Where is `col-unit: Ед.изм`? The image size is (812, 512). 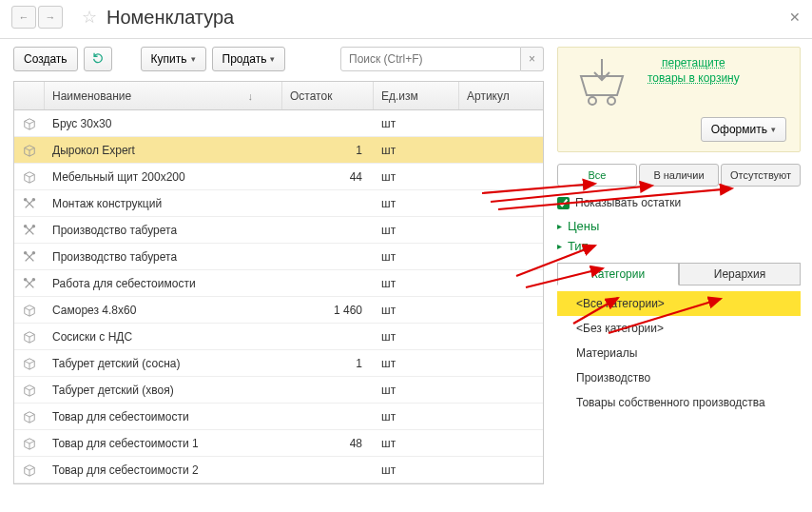
col-unit: Ед.изм is located at coordinates (416, 95).